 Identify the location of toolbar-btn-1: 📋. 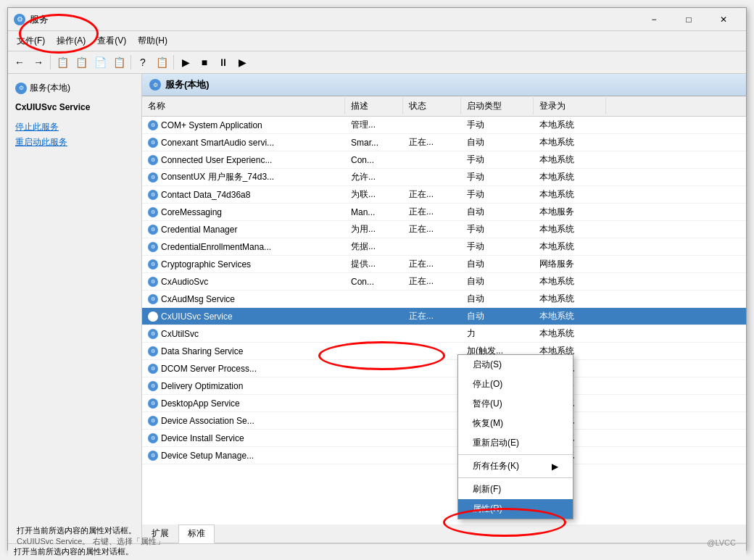
(62, 62).